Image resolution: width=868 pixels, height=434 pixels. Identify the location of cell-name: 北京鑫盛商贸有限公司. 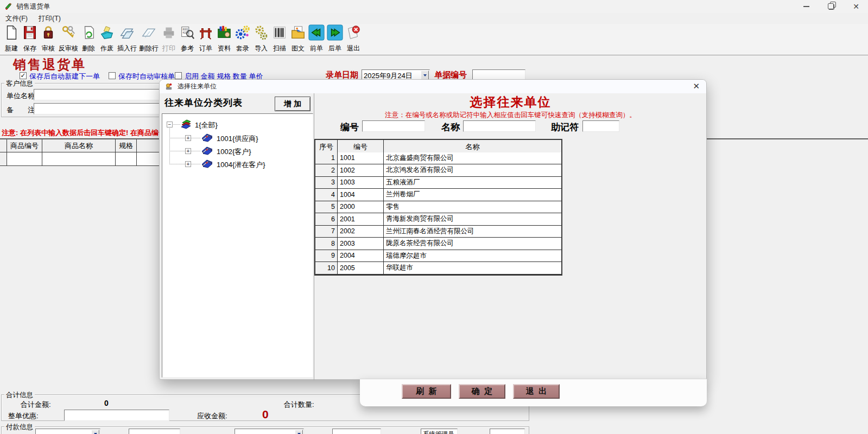
(472, 158).